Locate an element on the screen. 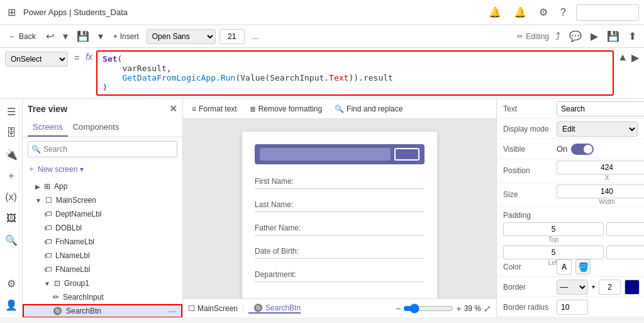  save-button: 💾 is located at coordinates (83, 37).